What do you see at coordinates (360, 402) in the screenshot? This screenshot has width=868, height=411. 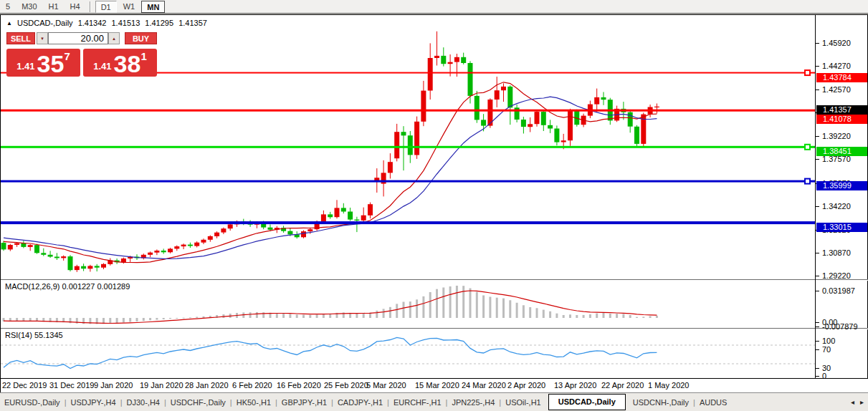 I see `tab-cadjpy-h1: CADJPY-,H1` at bounding box center [360, 402].